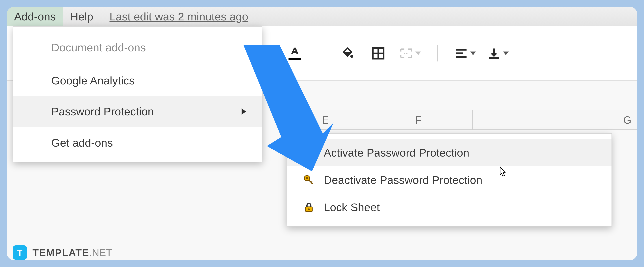  Describe the element at coordinates (410, 53) in the screenshot. I see `merge-cells-icon` at that location.